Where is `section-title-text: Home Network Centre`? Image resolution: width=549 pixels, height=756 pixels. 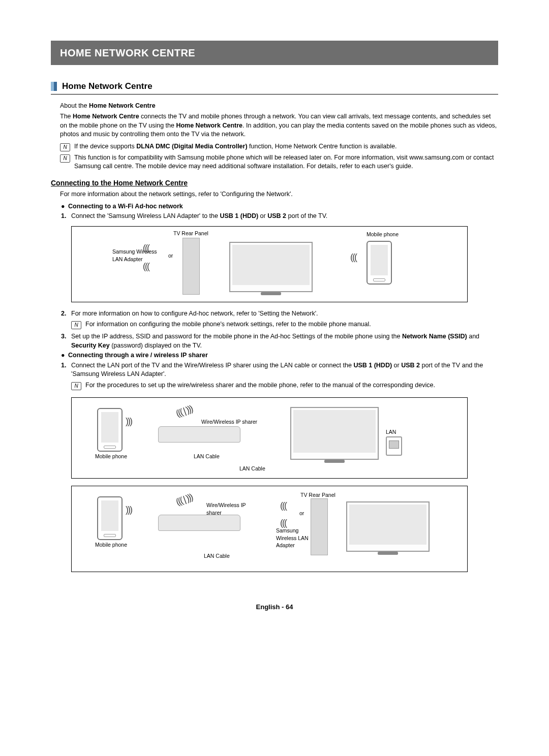 section-title-text: Home Network Centre is located at coordinates (107, 86).